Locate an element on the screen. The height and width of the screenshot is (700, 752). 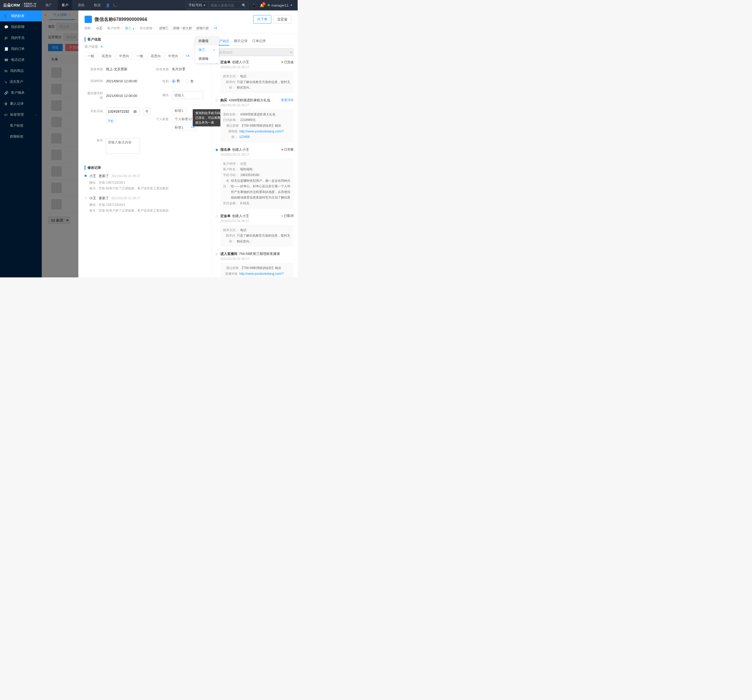
section-modlog: 修改记录 is located at coordinates (145, 168).